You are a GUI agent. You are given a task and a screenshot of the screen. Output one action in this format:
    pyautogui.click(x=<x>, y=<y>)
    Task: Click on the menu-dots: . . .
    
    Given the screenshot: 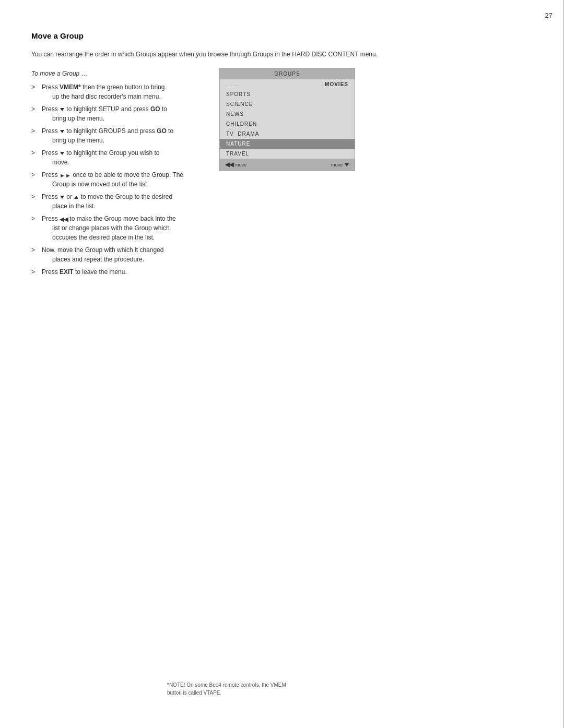 What is the action you would take?
    pyautogui.click(x=232, y=85)
    